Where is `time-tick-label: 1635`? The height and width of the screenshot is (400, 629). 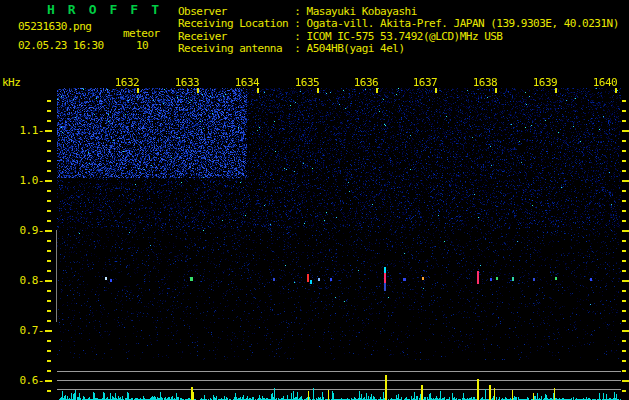 time-tick-label: 1635 is located at coordinates (308, 82).